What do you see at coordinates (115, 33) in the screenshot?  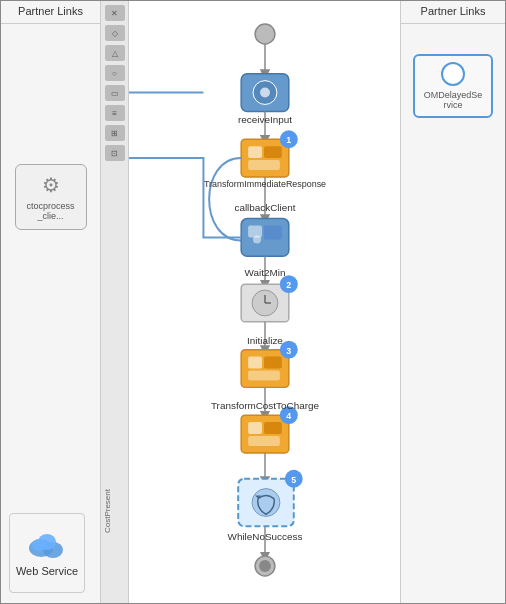 I see `toolbar-icon-2: ◇` at bounding box center [115, 33].